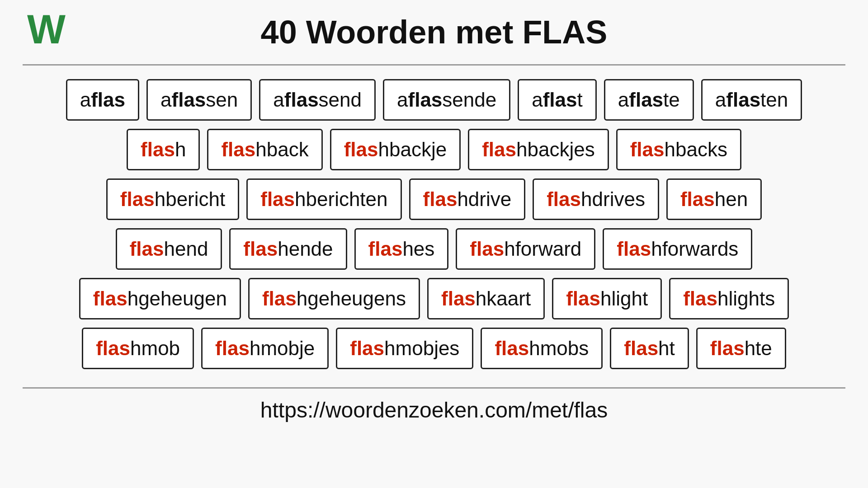 The image size is (868, 488). Describe the element at coordinates (649, 100) in the screenshot. I see `word-box: aflaste` at that location.